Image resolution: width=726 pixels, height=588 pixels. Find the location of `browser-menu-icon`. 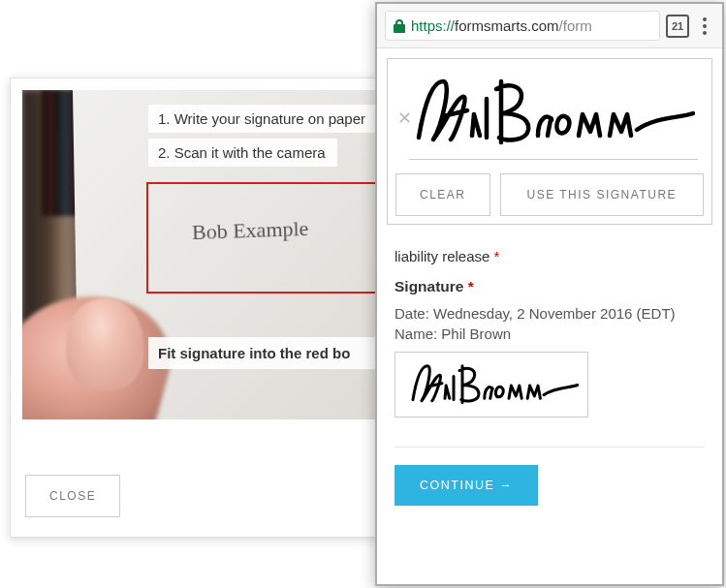

browser-menu-icon is located at coordinates (705, 26).